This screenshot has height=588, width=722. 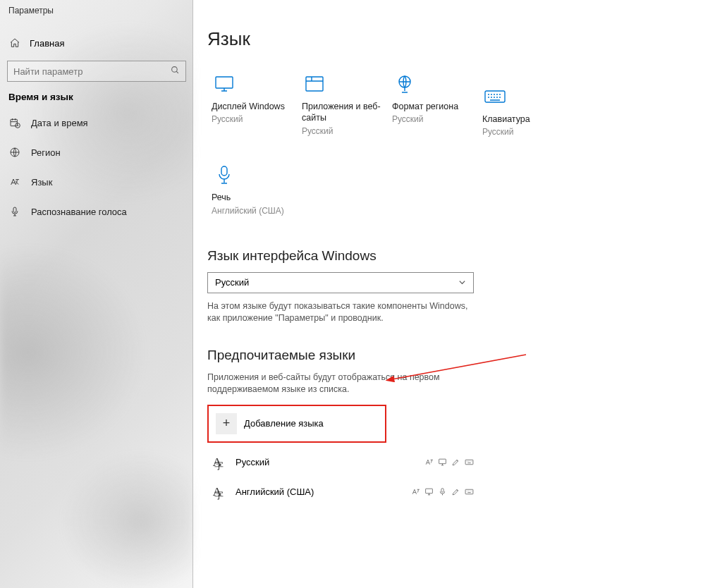 I want to click on sidebar-item-datetime: Дата и время, so click(x=97, y=123).